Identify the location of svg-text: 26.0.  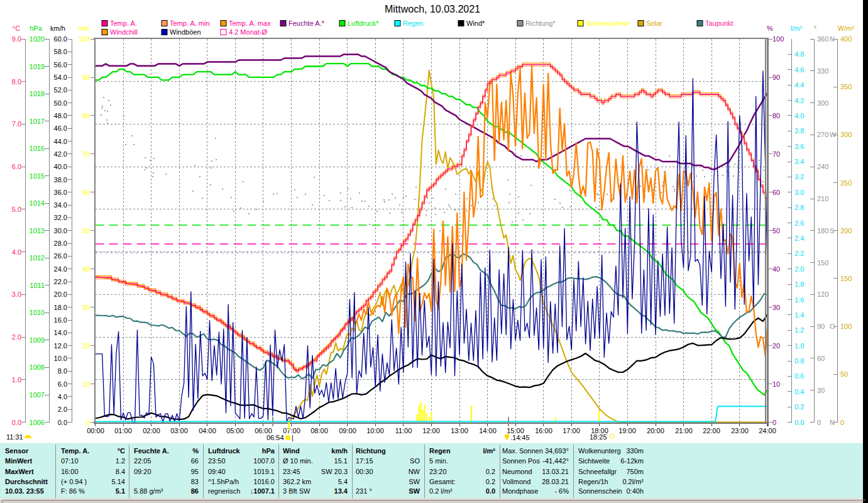
(60, 256).